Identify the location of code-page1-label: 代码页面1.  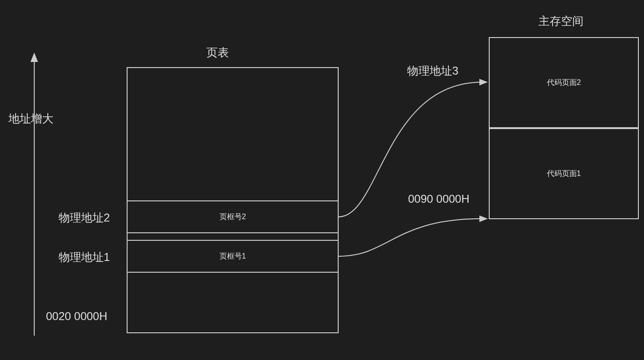
(564, 174).